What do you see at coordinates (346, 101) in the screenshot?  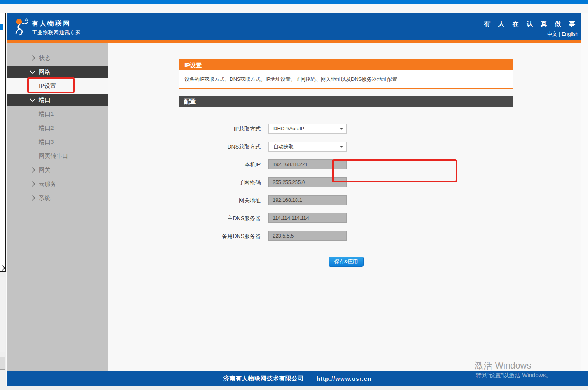 I see `section-title: 配置` at bounding box center [346, 101].